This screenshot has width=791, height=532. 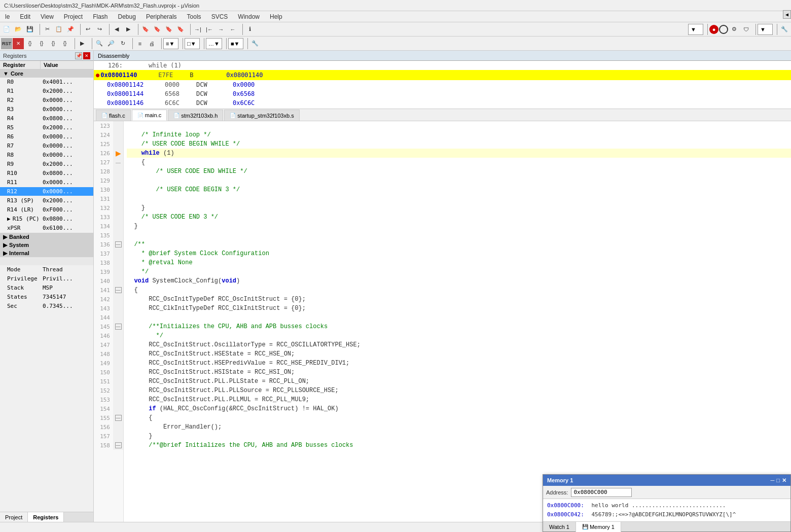 I want to click on tb2-btn1: ✕, so click(x=18, y=44).